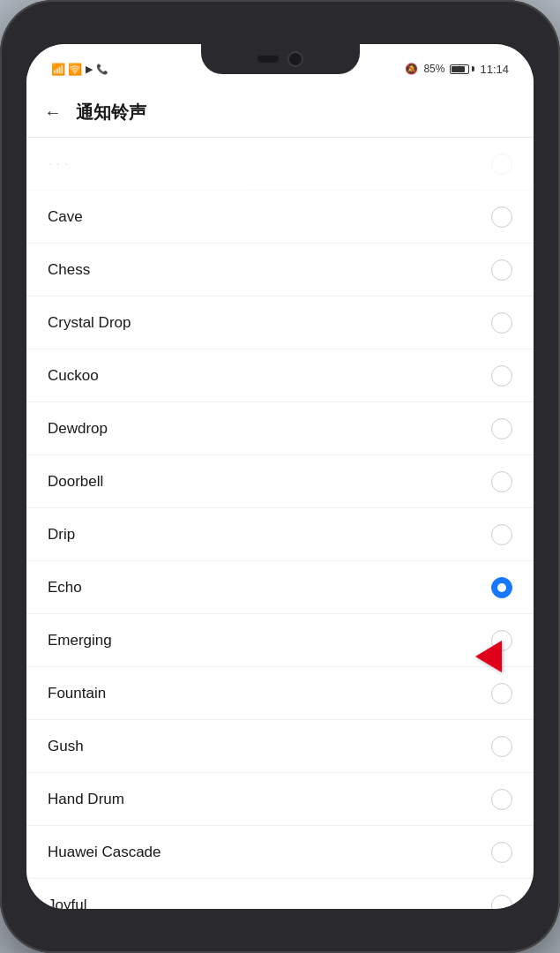 This screenshot has width=560, height=953. I want to click on list-item-huawei-cascade: Huawei Cascade, so click(280, 852).